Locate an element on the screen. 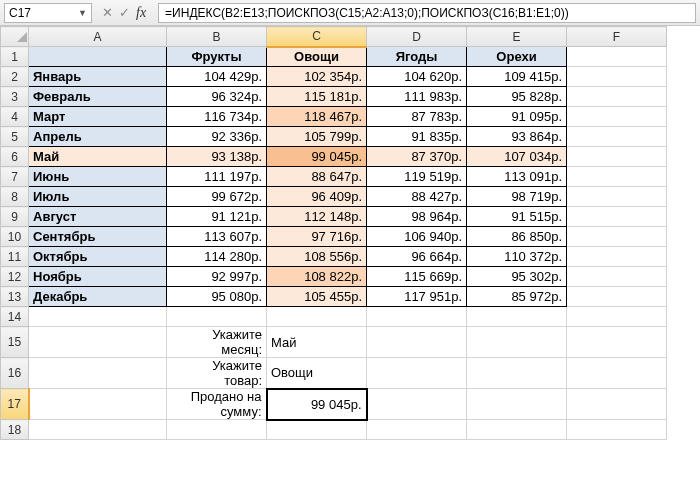  cell: 116 734р. is located at coordinates (217, 117).